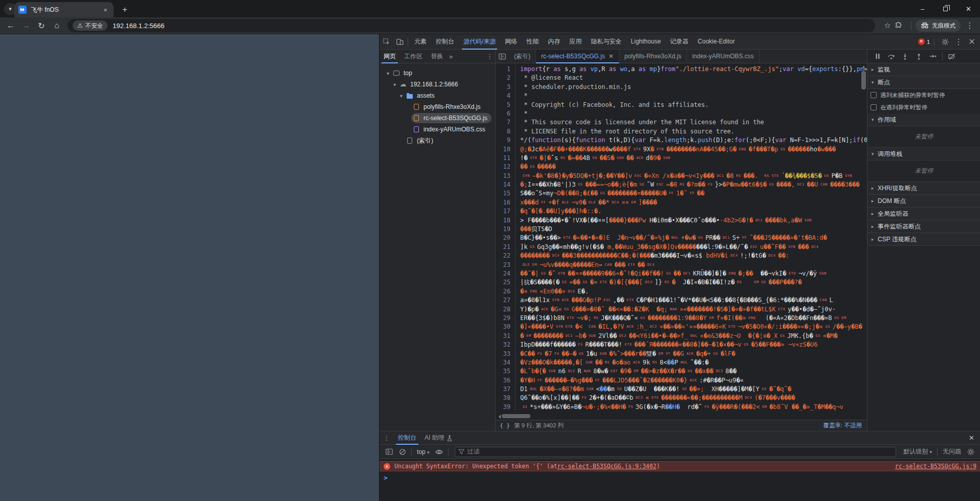  What do you see at coordinates (681, 221) in the screenshot?
I see `code-line: 18> F����b���•�`!VX�(��¤¤[����}���Pw H�i…` at bounding box center [681, 221].